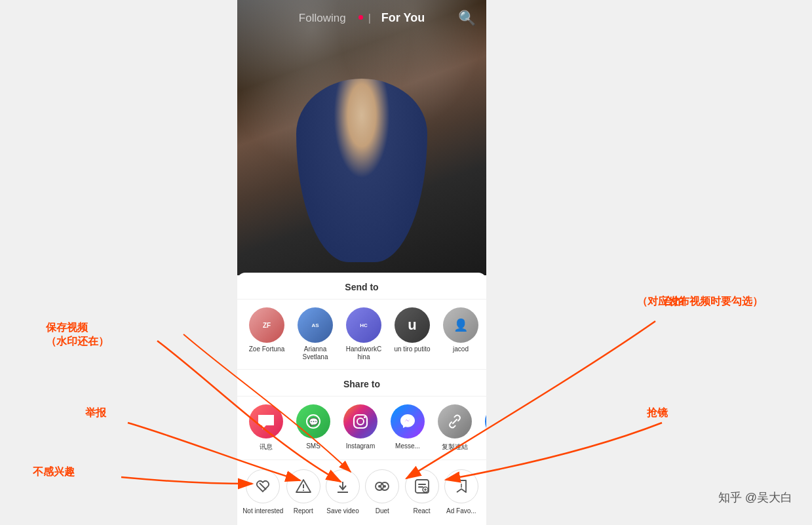 Image resolution: width=812 pixels, height=525 pixels. What do you see at coordinates (455, 421) in the screenshot?
I see `copy-link-icon` at bounding box center [455, 421].